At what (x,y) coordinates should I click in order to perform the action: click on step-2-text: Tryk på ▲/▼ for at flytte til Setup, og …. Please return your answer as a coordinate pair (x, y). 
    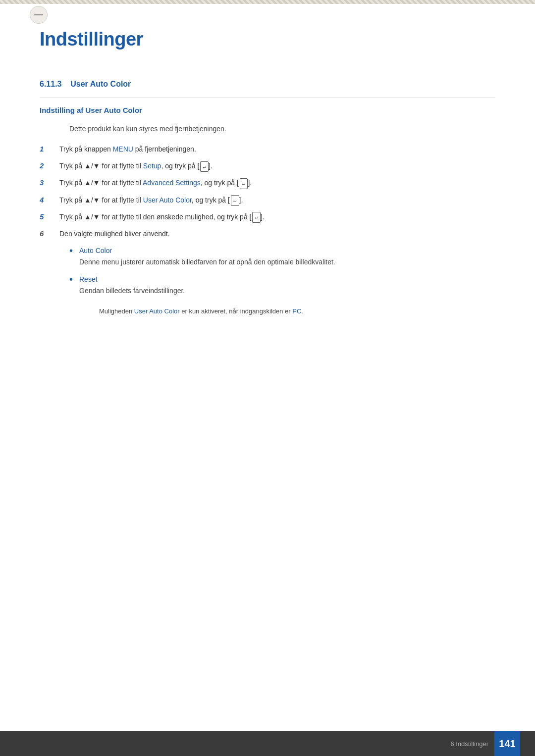
    Looking at the image, I should click on (277, 166).